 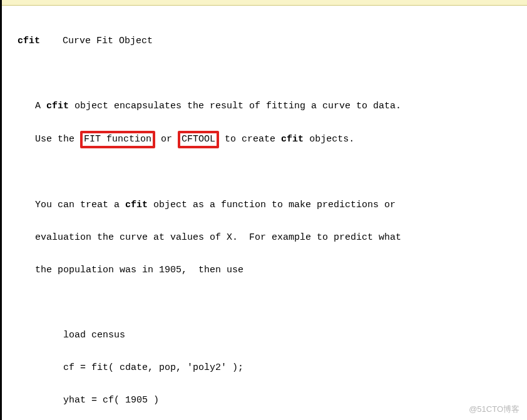 I want to click on text: object as a function to make predictions…, so click(x=272, y=205).